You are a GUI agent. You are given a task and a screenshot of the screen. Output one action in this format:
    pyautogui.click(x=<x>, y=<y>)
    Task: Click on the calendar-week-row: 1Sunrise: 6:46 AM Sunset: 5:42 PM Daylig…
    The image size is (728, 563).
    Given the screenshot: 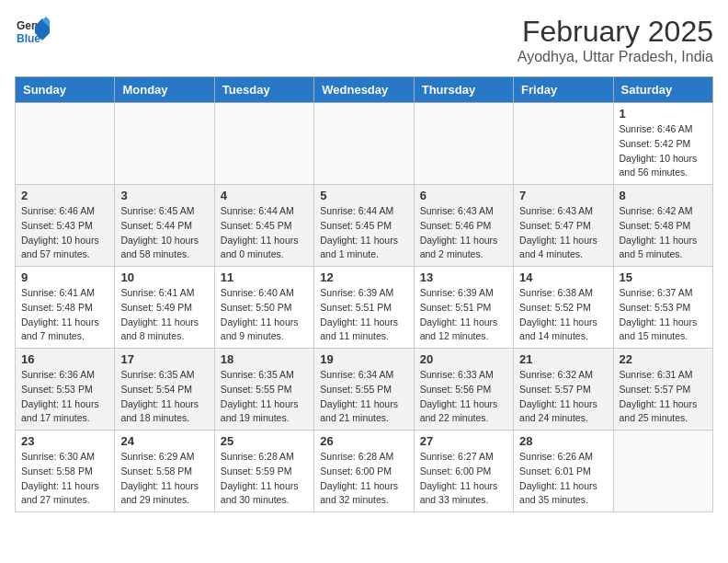 What is the action you would take?
    pyautogui.click(x=364, y=144)
    